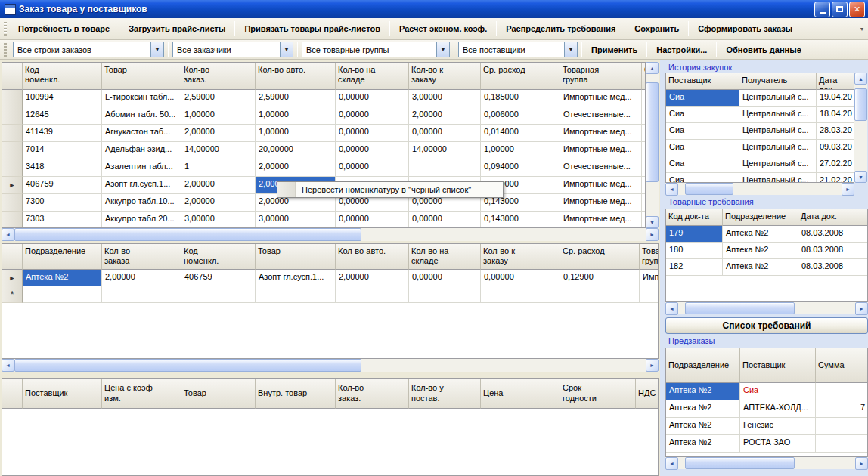 This screenshot has height=476, width=868. What do you see at coordinates (142, 116) in the screenshot?
I see `grid-cell: Абомин табл. 50...` at bounding box center [142, 116].